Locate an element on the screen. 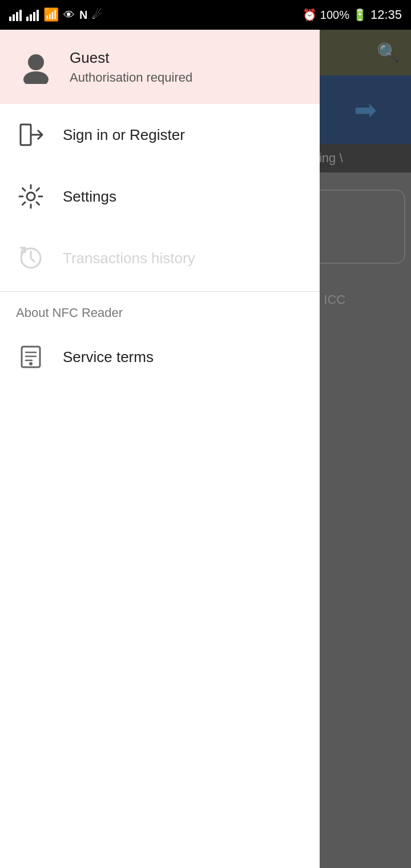 This screenshot has height=868, width=411. usb-icon: ☄ is located at coordinates (97, 15).